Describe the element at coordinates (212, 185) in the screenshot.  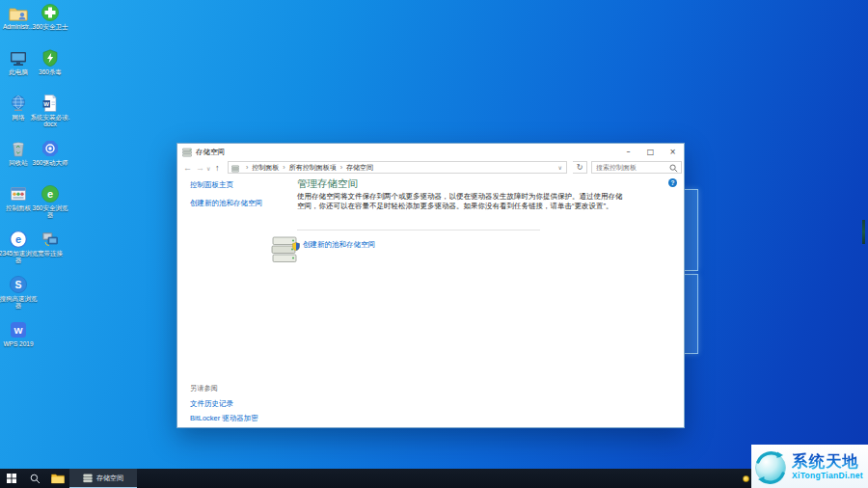
I see `sidebar-item-control-panel-home: 控制面板主页` at that location.